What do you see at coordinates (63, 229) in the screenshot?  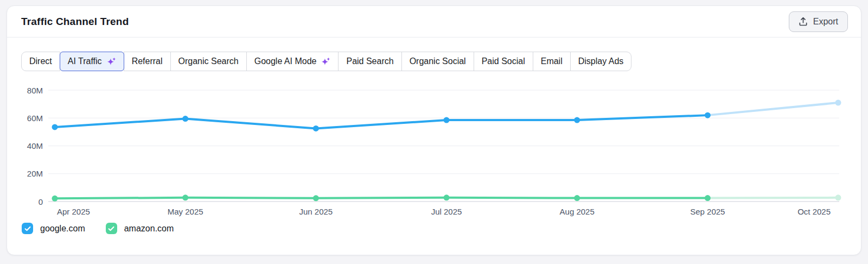 I see `legend-label: google.com` at bounding box center [63, 229].